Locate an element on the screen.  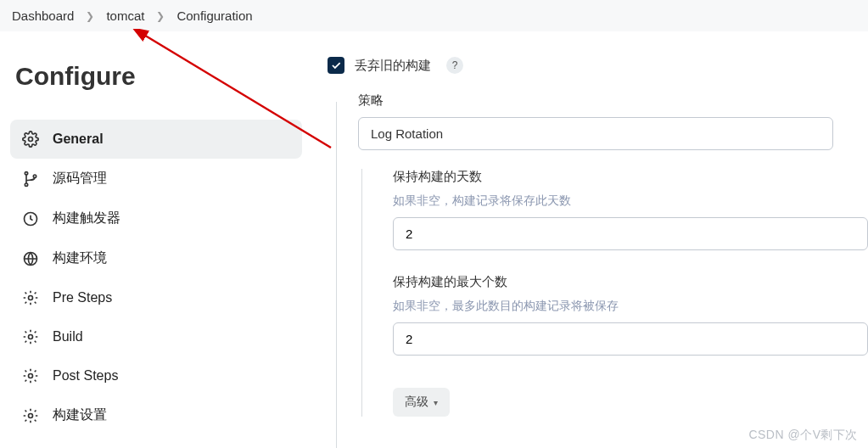
help-icon: ? is located at coordinates (455, 65).